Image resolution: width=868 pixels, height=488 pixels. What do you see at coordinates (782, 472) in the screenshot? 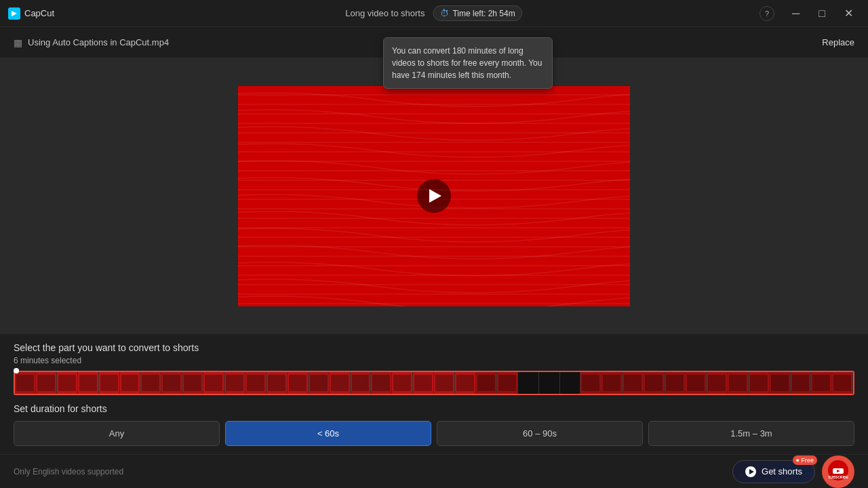
I see `get-shorts-label: Get shorts` at bounding box center [782, 472].